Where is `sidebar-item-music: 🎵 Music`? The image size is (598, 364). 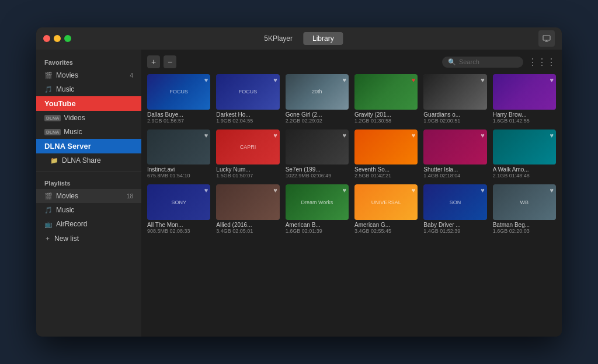 sidebar-item-music: 🎵 Music is located at coordinates (89, 89).